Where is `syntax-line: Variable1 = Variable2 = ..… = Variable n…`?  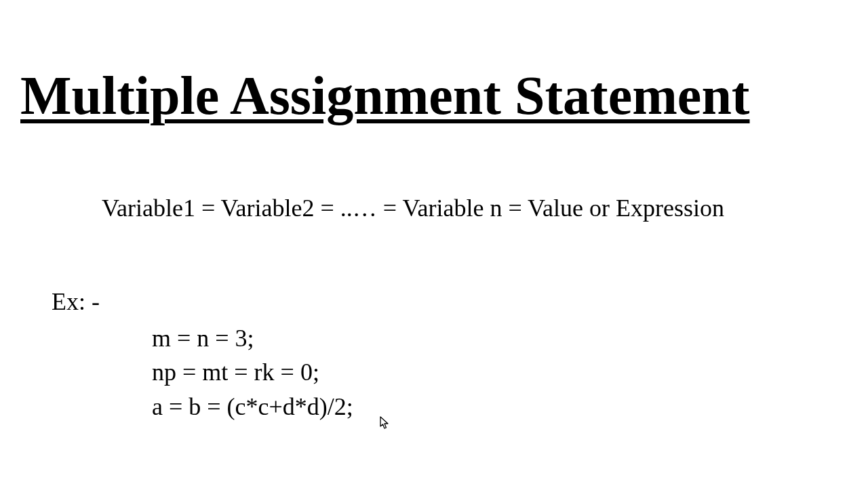
syntax-line: Variable1 = Variable2 = ..… = Variable n… is located at coordinates (413, 208).